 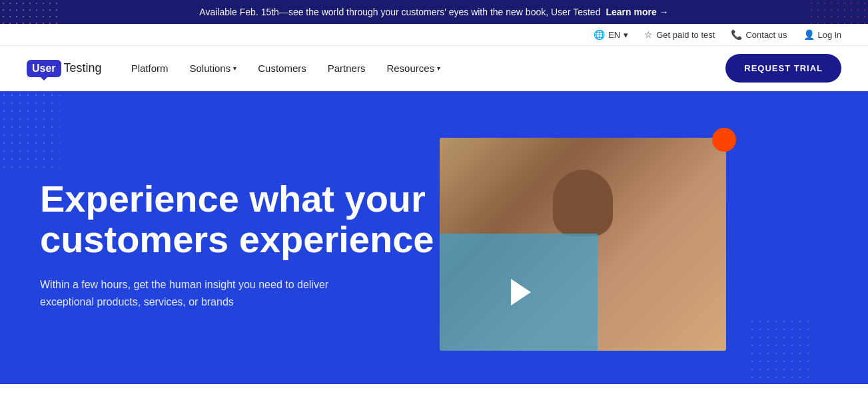 I want to click on nav-solutions-label: Solutions, so click(x=210, y=68).